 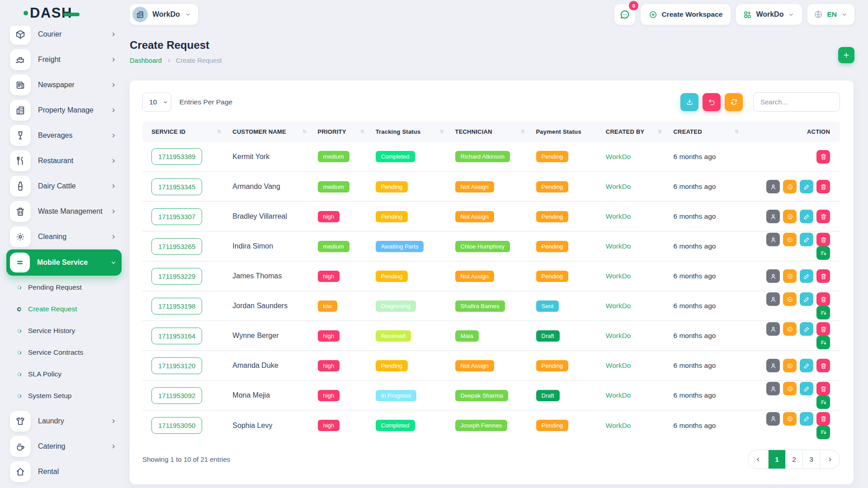 I want to click on sidebar-item-newspaper: Newspaper, so click(x=64, y=85).